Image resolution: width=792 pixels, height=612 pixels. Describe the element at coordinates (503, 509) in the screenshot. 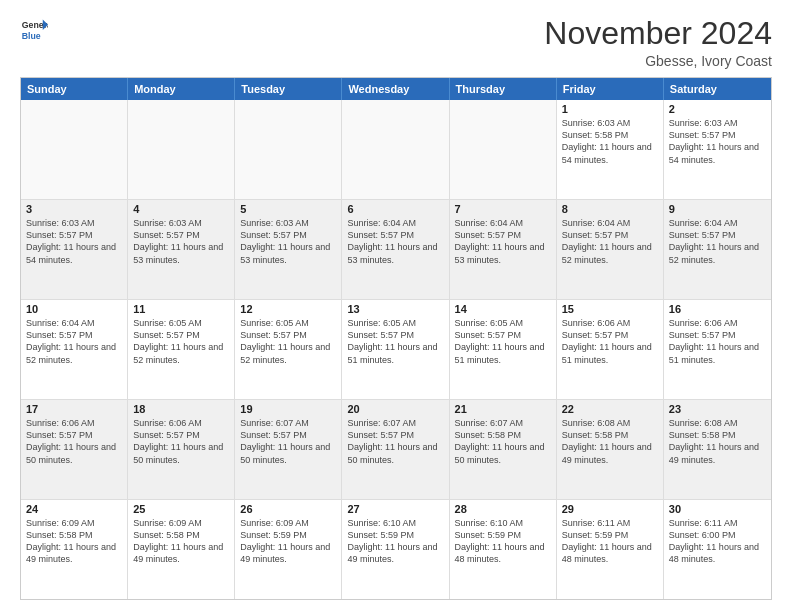

I see `day-number: 28` at that location.